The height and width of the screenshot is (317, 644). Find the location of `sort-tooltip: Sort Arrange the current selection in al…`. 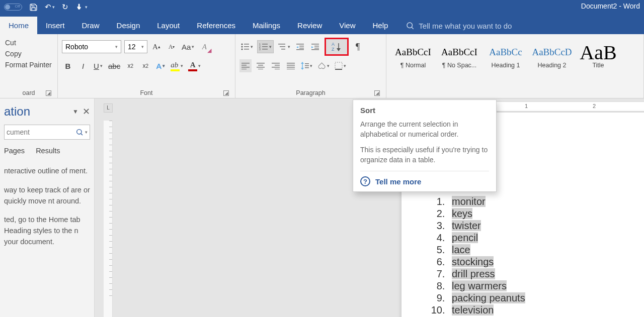

sort-tooltip: Sort Arrange the current selection in al… is located at coordinates (425, 146).